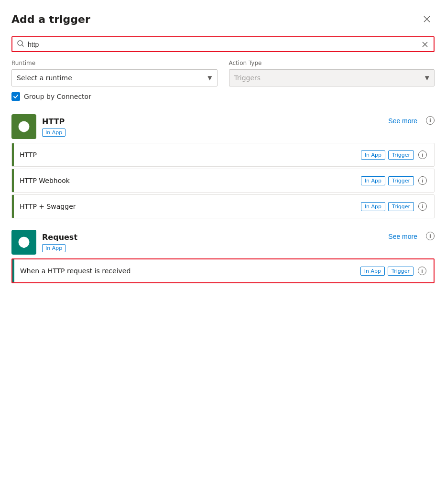 The height and width of the screenshot is (504, 446). Describe the element at coordinates (238, 121) in the screenshot. I see `http-connector-name: HTTP` at that location.